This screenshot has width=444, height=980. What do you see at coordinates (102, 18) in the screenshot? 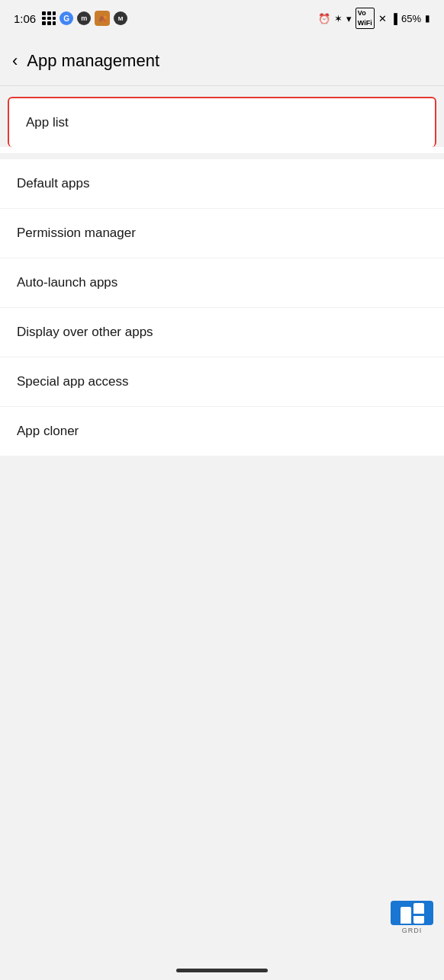
I see `app-icon: 🍂` at bounding box center [102, 18].